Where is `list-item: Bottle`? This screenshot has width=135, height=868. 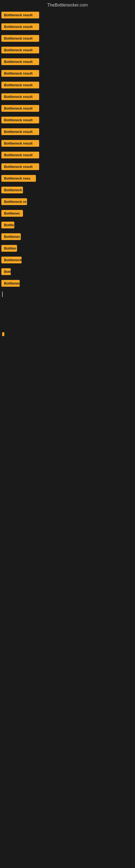 list-item: Bottle is located at coordinates (68, 225).